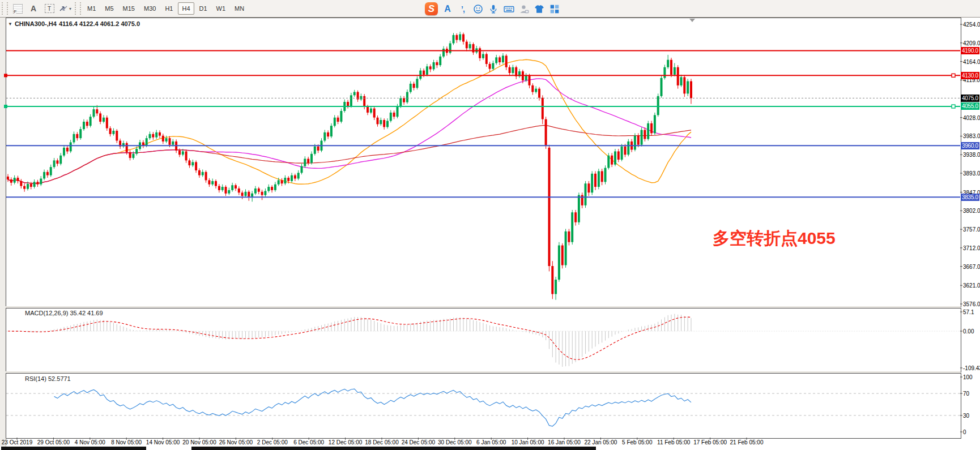  Describe the element at coordinates (491, 443) in the screenshot. I see `date-tick-label: 6 Jan 05:00` at that location.